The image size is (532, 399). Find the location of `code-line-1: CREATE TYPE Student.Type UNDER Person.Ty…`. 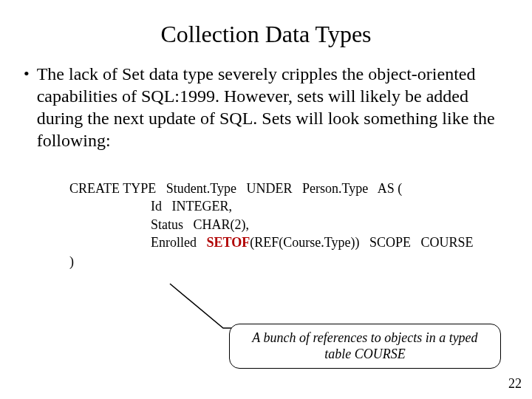

code-line-1: CREATE TYPE Student.Type UNDER Person.Ty… is located at coordinates (290, 188).